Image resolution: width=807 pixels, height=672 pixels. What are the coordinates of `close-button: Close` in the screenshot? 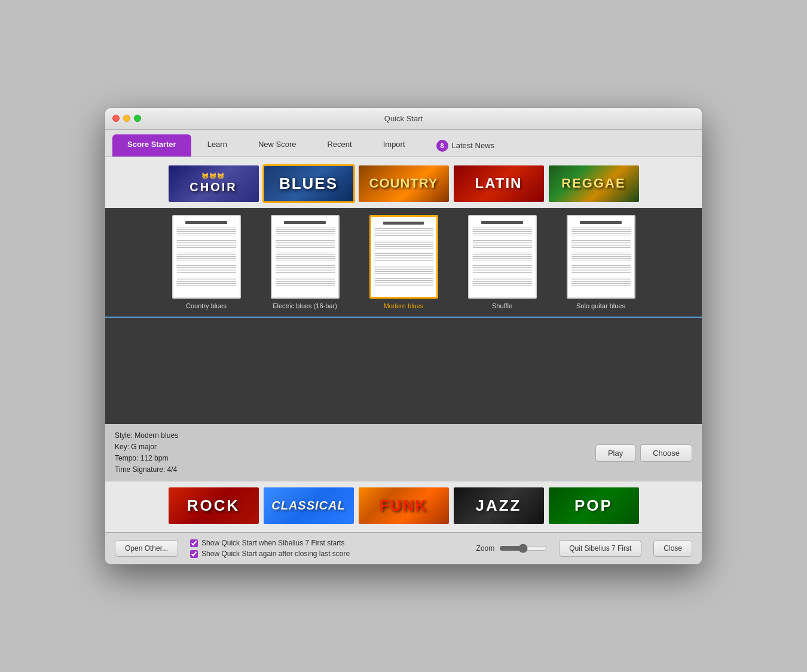 It's located at (673, 548).